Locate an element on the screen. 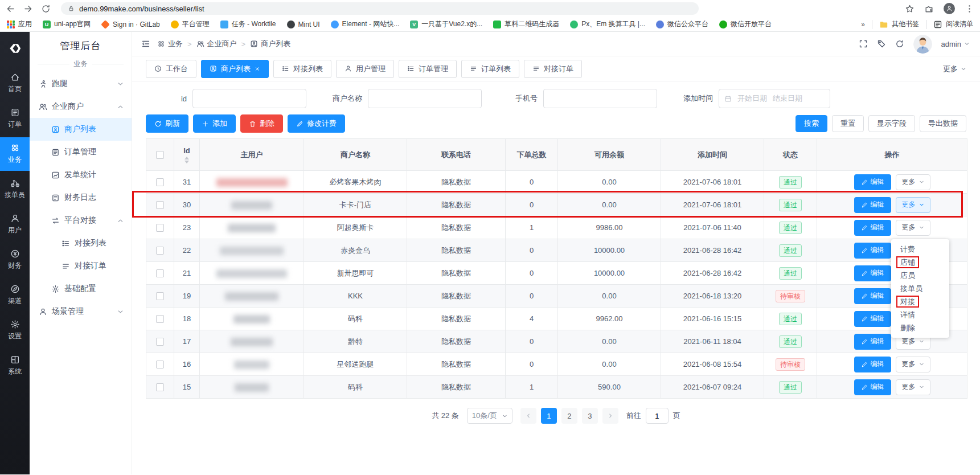 Image resolution: width=980 pixels, height=475 pixels. delete-button: 删除 is located at coordinates (262, 124).